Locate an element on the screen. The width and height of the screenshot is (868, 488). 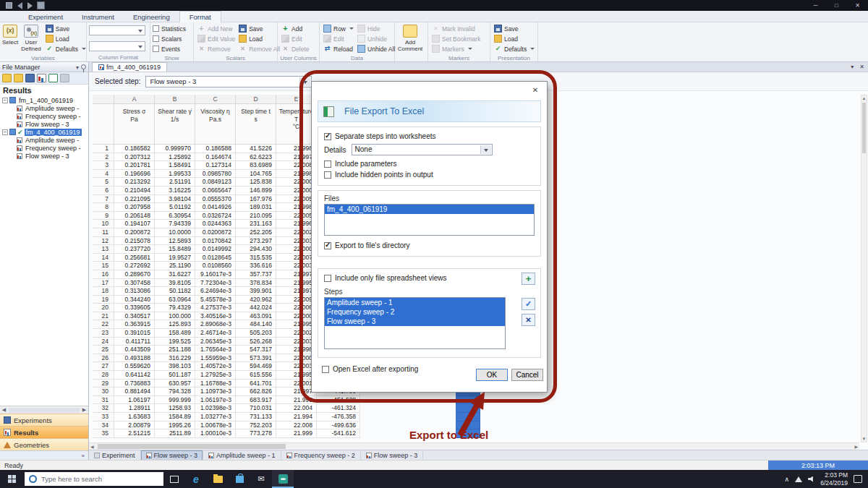
table-cell: 1258.93 is located at coordinates (175, 408).